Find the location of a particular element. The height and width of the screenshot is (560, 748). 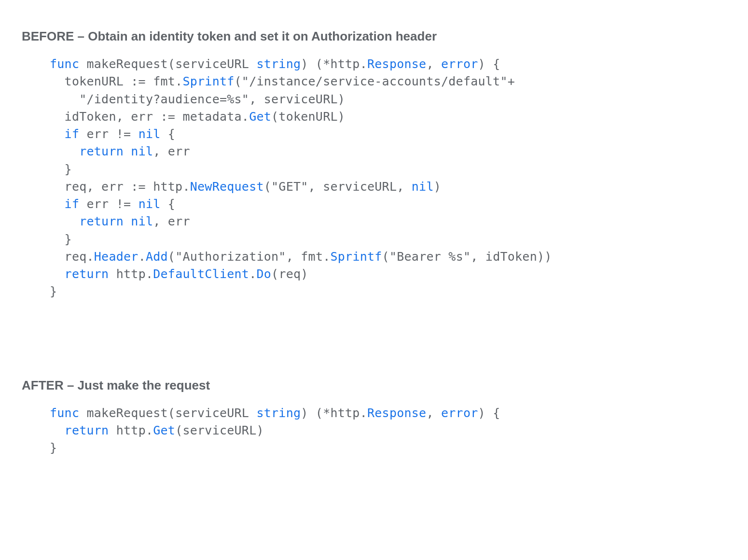

tok: "Authorization" is located at coordinates (231, 257).